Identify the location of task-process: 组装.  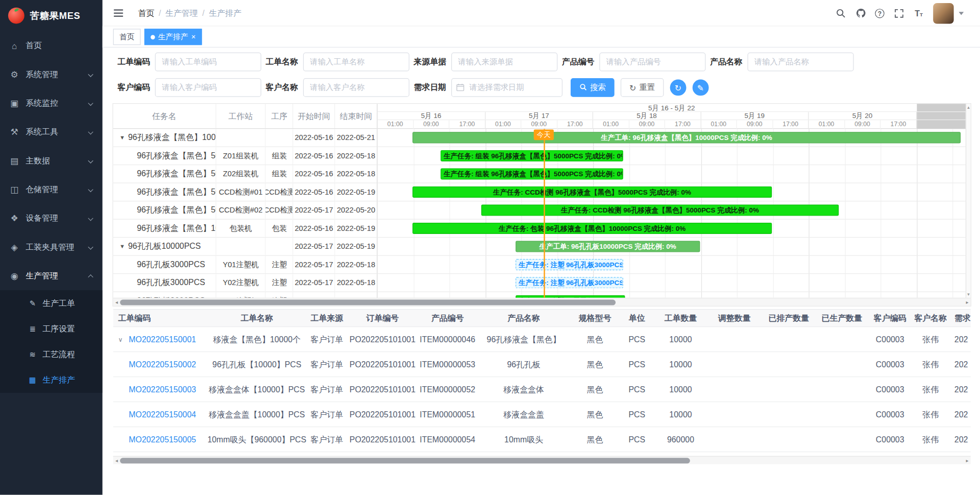
(280, 156).